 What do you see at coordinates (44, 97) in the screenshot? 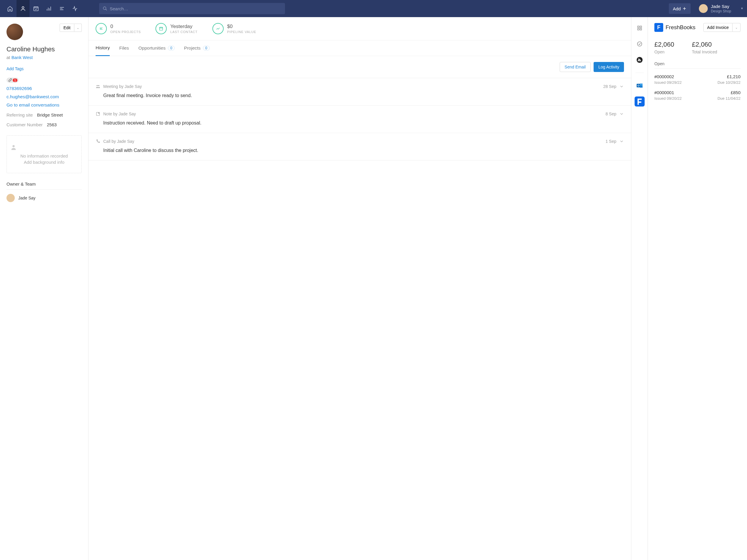
I see `email-link: c.hughes@bankwest.com` at bounding box center [44, 97].